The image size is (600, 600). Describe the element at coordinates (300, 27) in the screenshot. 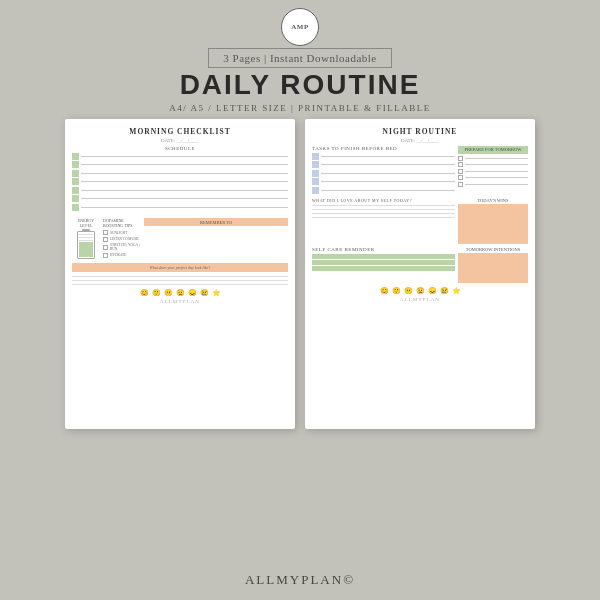

I see `logo-text: AMP` at that location.